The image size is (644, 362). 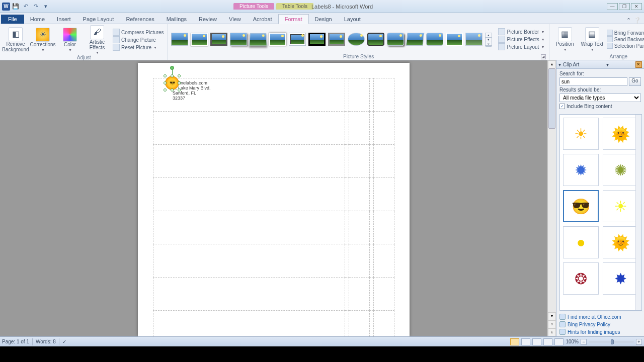 What do you see at coordinates (64, 19) in the screenshot?
I see `tab-insert: Insert` at bounding box center [64, 19].